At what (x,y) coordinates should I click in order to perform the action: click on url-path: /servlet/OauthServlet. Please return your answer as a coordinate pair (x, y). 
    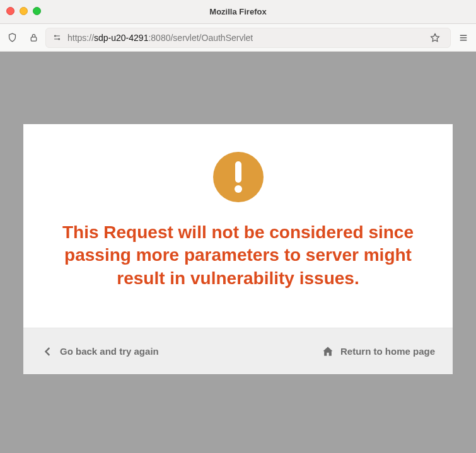
    Looking at the image, I should click on (212, 38).